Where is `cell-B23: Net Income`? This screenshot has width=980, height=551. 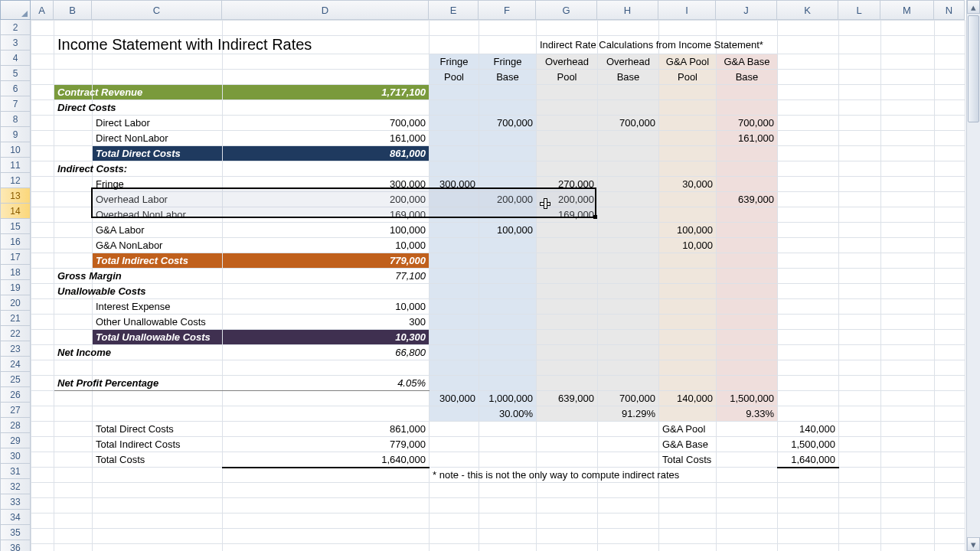 cell-B23: Net Income is located at coordinates (74, 353).